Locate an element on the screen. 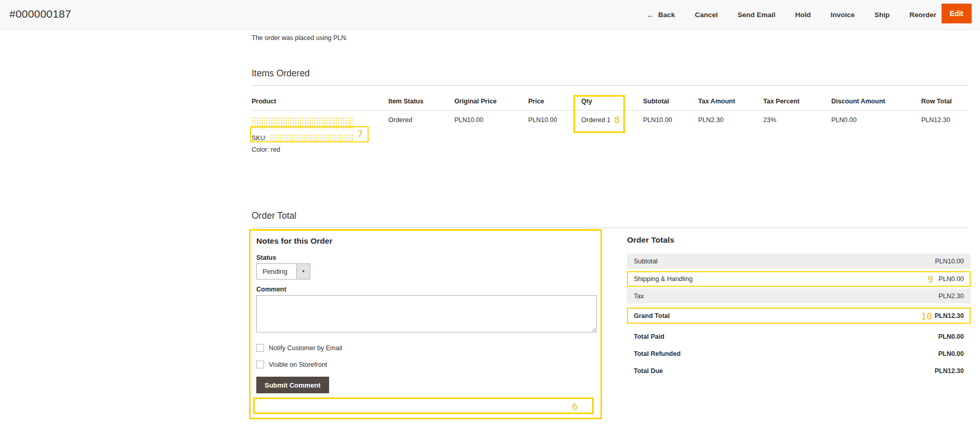  totals-label: Tax is located at coordinates (638, 296).